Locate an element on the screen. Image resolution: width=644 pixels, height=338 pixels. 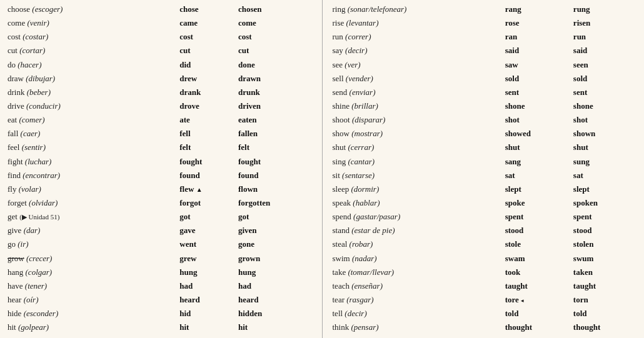
past-simple-cell: shot is located at coordinates (536, 120).